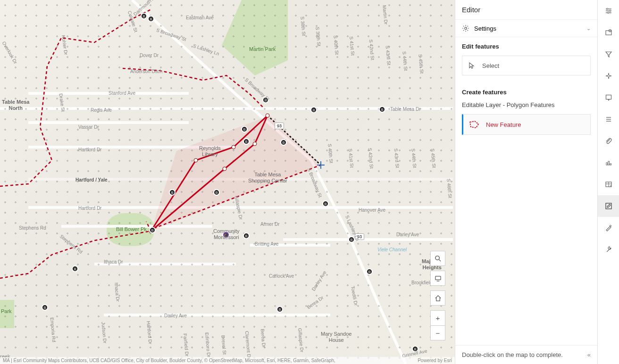 The image size is (619, 364). What do you see at coordinates (527, 105) in the screenshot?
I see `layer-name: Editable Layer - Polygon Features` at bounding box center [527, 105].